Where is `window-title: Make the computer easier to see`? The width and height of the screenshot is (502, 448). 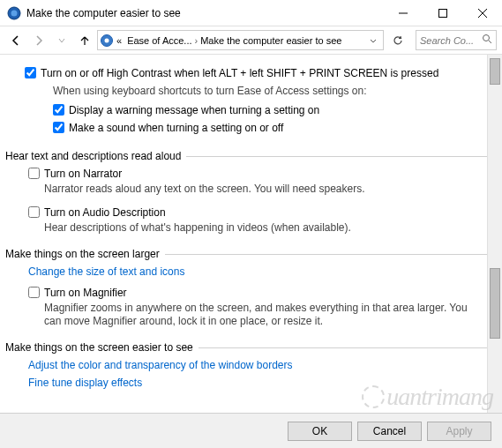
window-title: Make the computer easier to see is located at coordinates (205, 13).